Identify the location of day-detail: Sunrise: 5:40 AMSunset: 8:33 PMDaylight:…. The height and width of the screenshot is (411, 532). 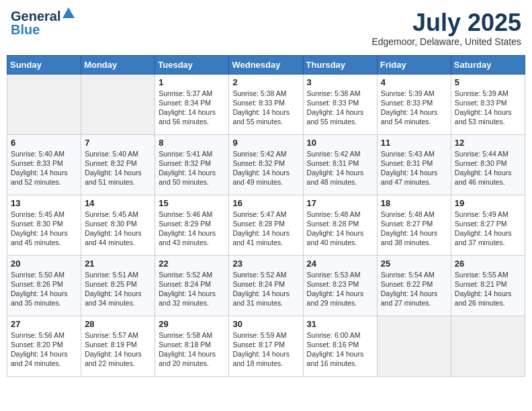
(44, 168).